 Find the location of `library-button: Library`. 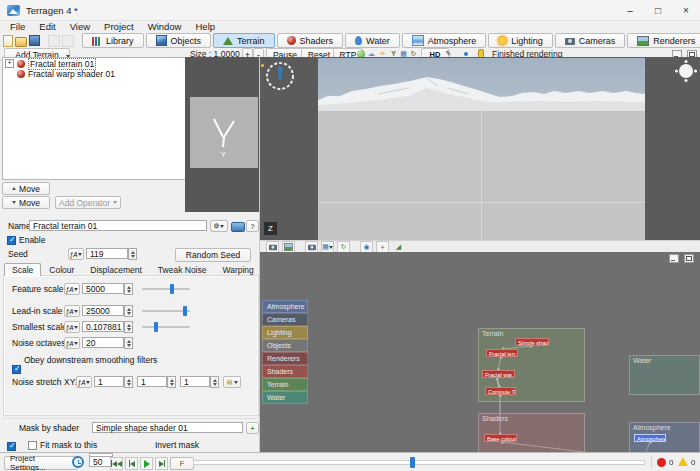

library-button: Library is located at coordinates (113, 40).